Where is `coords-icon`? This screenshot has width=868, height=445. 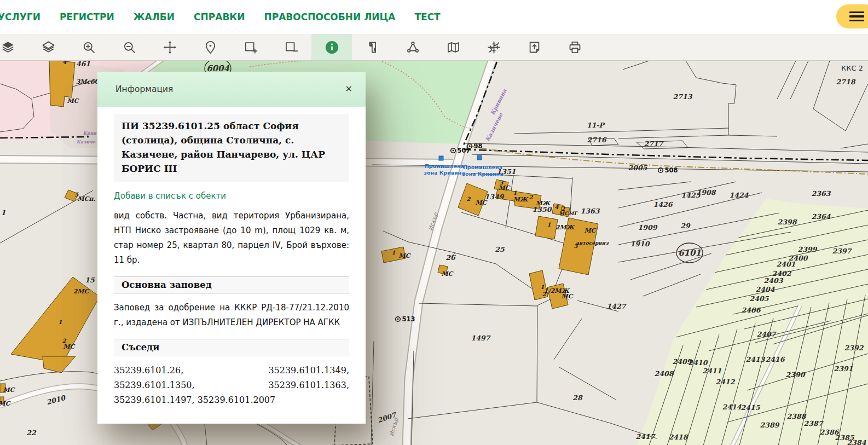
coords-icon is located at coordinates (494, 47).